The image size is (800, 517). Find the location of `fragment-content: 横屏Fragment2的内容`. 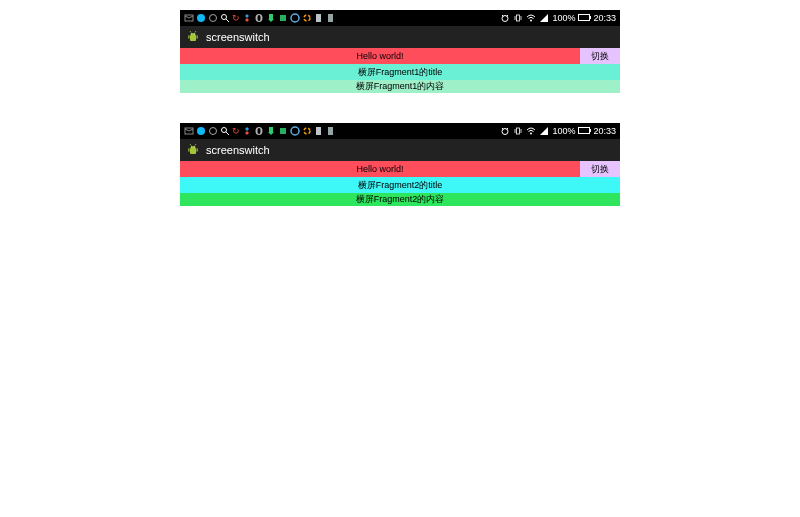

fragment-content: 横屏Fragment2的内容 is located at coordinates (400, 200).